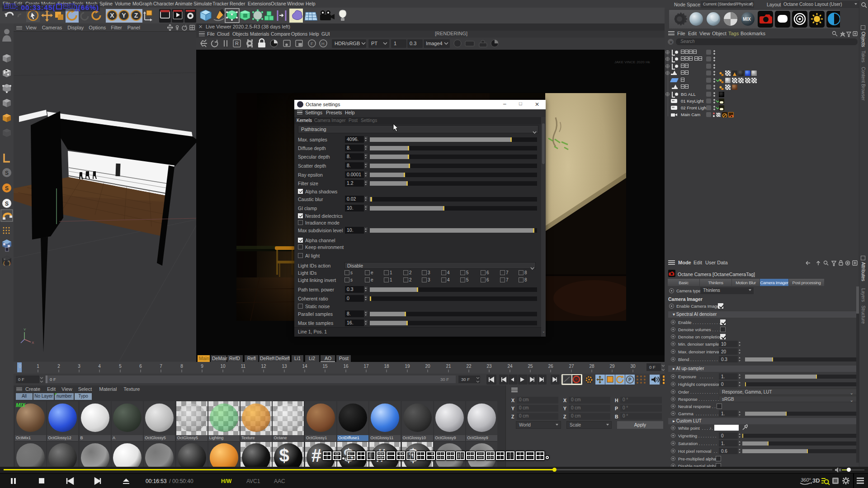 The height and width of the screenshot is (488, 868). Describe the element at coordinates (428, 366) in the screenshot. I see `svg-text: 20` at that location.